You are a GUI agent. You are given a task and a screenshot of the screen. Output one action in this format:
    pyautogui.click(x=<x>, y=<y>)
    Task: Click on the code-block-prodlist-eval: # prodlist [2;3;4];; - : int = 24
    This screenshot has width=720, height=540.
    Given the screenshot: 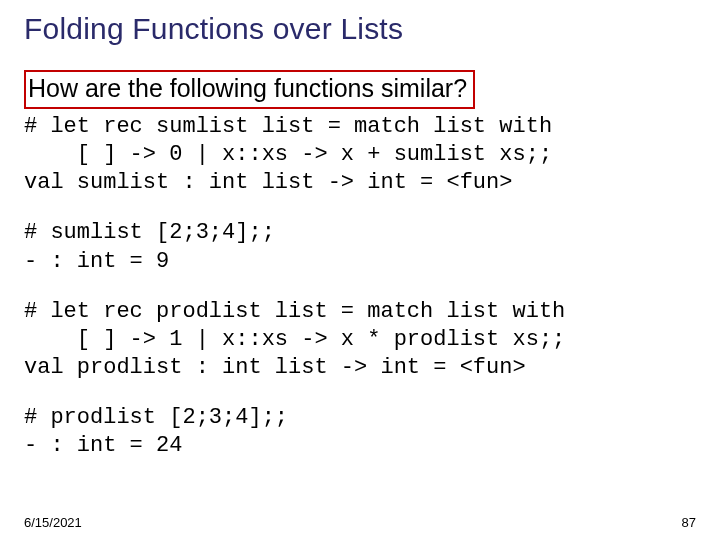 What is the action you would take?
    pyautogui.click(x=360, y=432)
    